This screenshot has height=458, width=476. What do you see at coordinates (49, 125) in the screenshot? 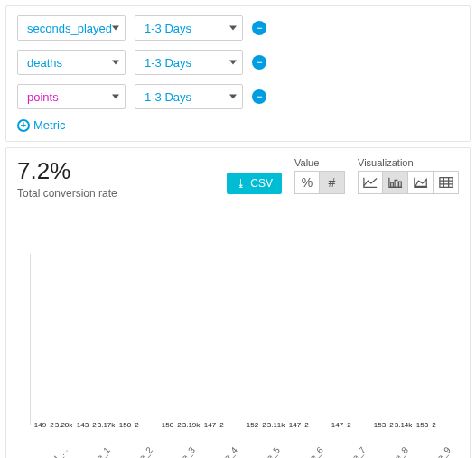
I see `add-metric-label: Metric` at bounding box center [49, 125].